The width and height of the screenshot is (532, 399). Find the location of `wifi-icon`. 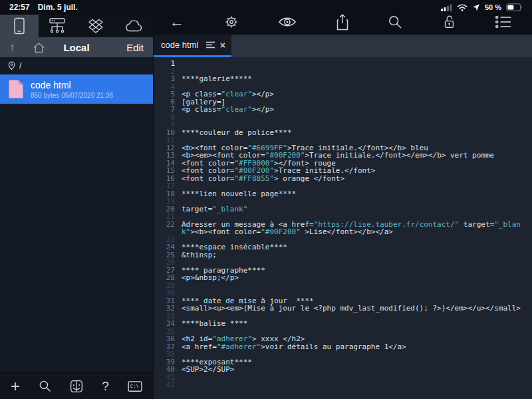

wifi-icon is located at coordinates (462, 7).